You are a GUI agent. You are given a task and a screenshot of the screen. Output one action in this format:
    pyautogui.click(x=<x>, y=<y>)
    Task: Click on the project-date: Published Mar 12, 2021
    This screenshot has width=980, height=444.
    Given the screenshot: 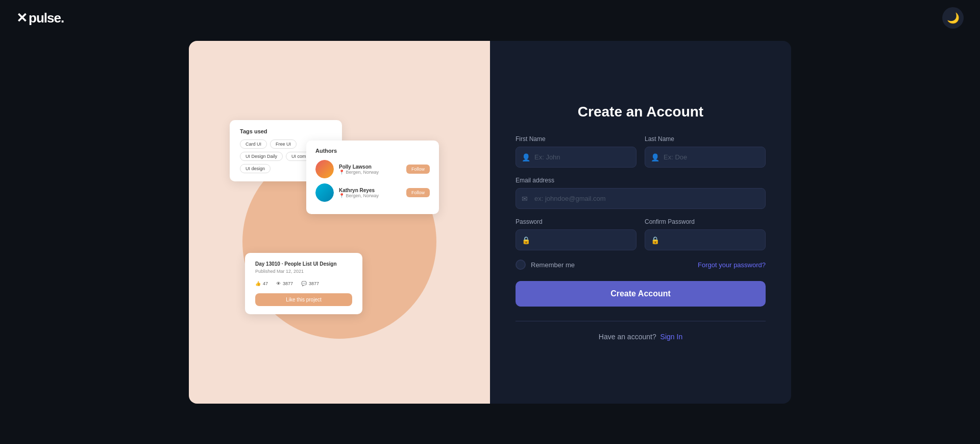 What is the action you would take?
    pyautogui.click(x=304, y=271)
    